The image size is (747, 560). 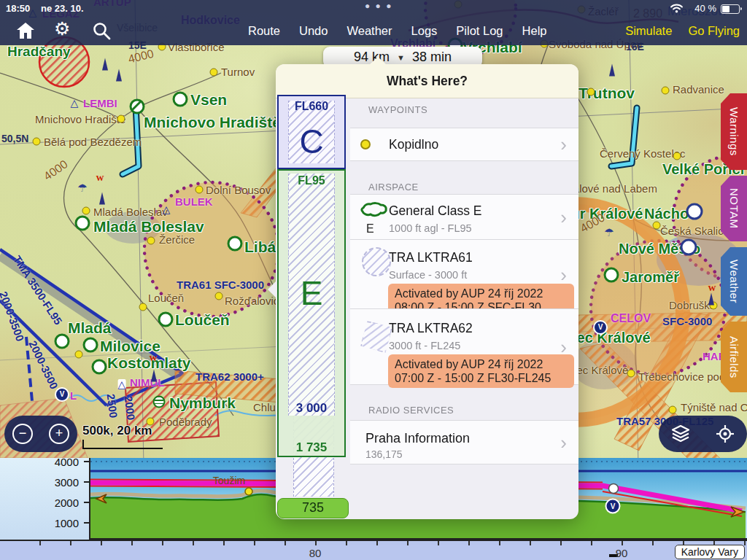 What do you see at coordinates (725, 434) in the screenshot?
I see `locate-icon` at bounding box center [725, 434].